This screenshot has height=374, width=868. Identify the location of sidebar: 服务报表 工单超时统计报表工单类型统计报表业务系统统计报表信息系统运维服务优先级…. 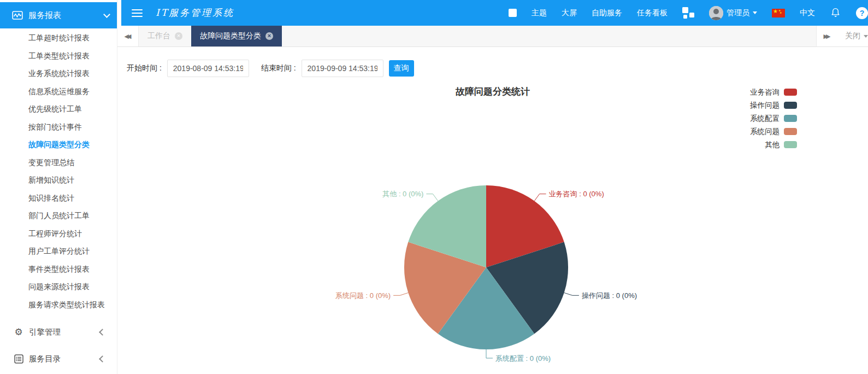
(59, 187).